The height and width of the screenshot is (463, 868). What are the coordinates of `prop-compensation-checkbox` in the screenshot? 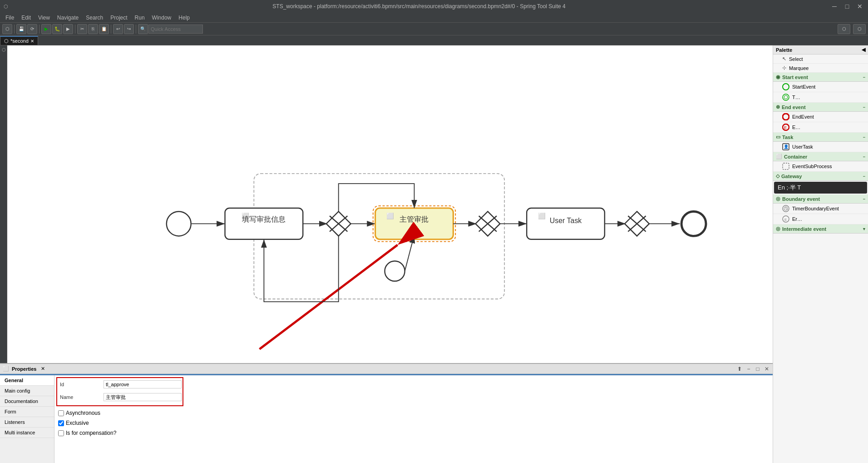 It's located at (61, 433).